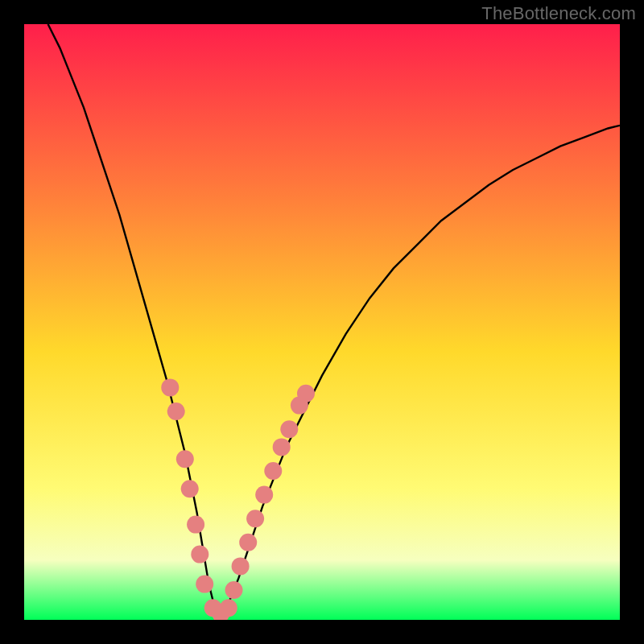  What do you see at coordinates (559, 14) in the screenshot?
I see `watermark-text: TheBottleneck.com` at bounding box center [559, 14].